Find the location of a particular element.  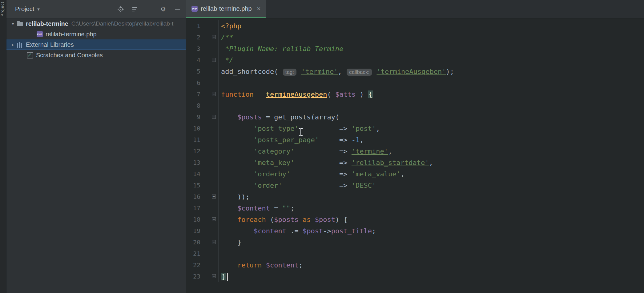

code-line-2: 2−/** is located at coordinates (415, 38).